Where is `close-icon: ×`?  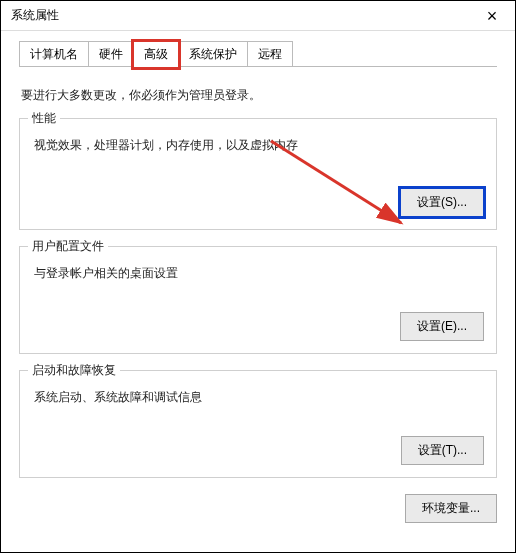
close-icon: × is located at coordinates (492, 16).